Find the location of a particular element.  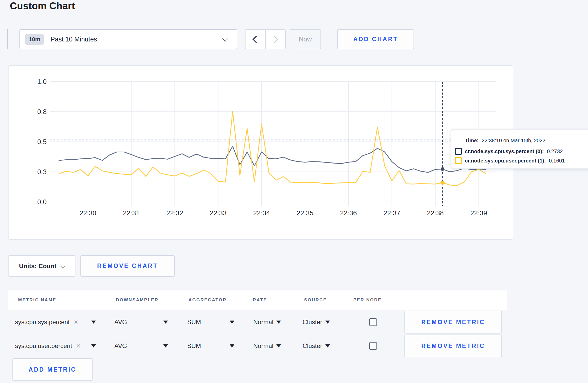

svg-text: 22:33 is located at coordinates (218, 213).